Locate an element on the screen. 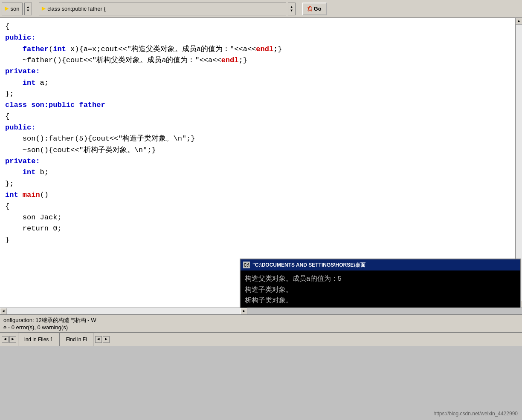 The width and height of the screenshot is (522, 420). left-dropdown-btn: ▲ ▼ is located at coordinates (28, 9).